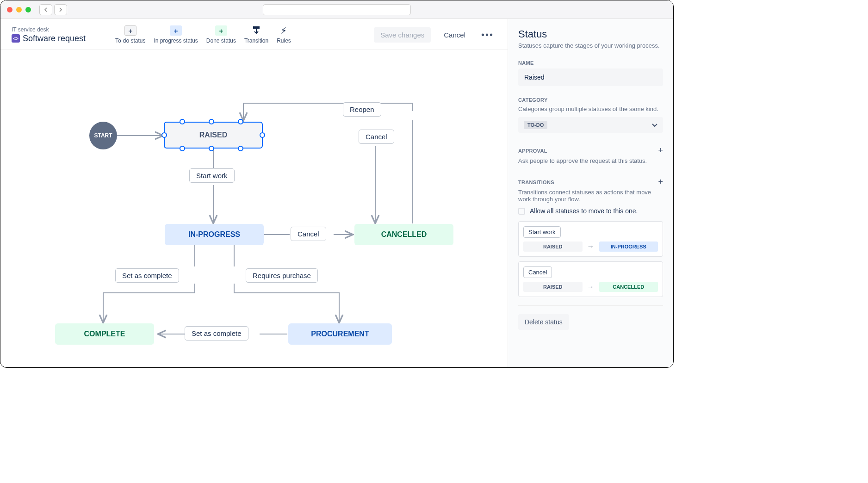 This screenshot has height=483, width=868. Describe the element at coordinates (590, 34) in the screenshot. I see `side-title: Status` at that location.